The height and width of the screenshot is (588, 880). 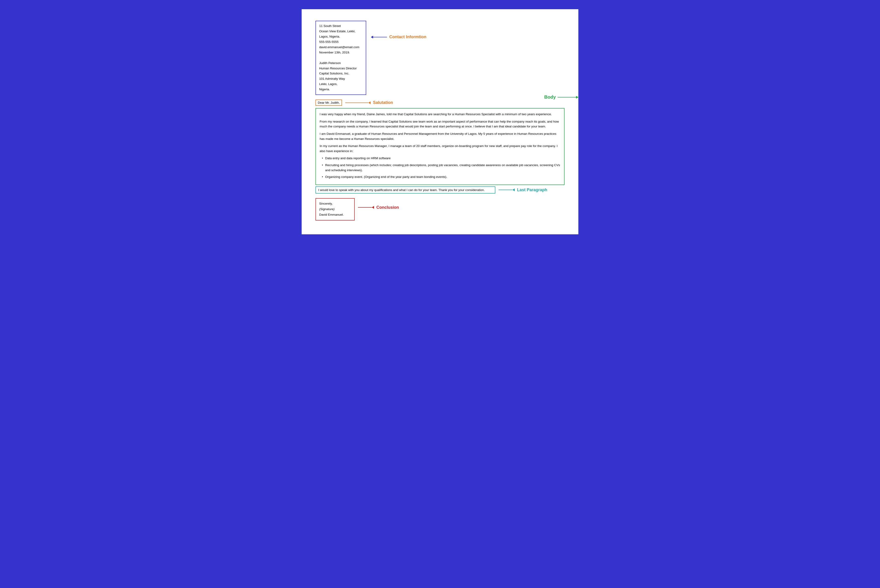 I want to click on conclusion-arrow-tip, so click(x=373, y=207).